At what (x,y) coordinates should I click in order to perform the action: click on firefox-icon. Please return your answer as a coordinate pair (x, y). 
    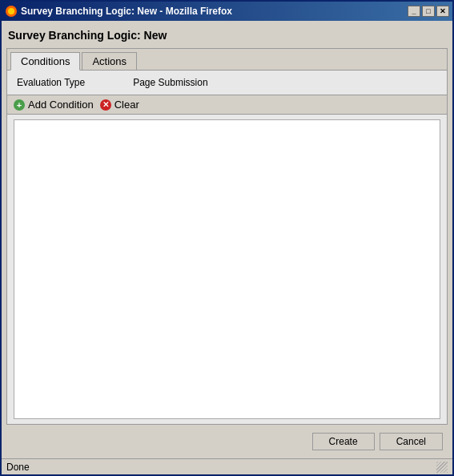
    Looking at the image, I should click on (11, 11).